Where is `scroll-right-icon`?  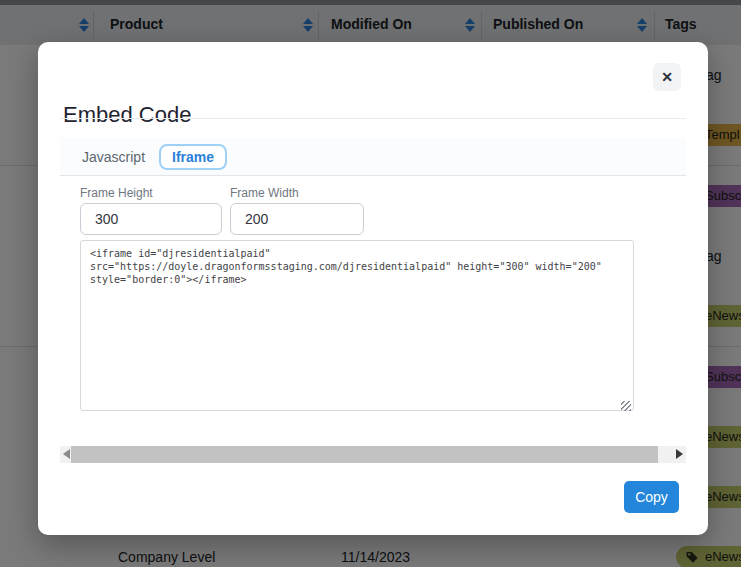 scroll-right-icon is located at coordinates (680, 454).